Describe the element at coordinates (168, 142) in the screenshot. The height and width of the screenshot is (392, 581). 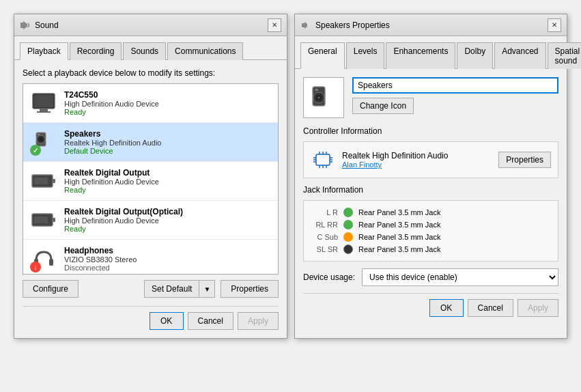
I see `device-info: Speakers Realtek High Definition Audio D…` at that location.